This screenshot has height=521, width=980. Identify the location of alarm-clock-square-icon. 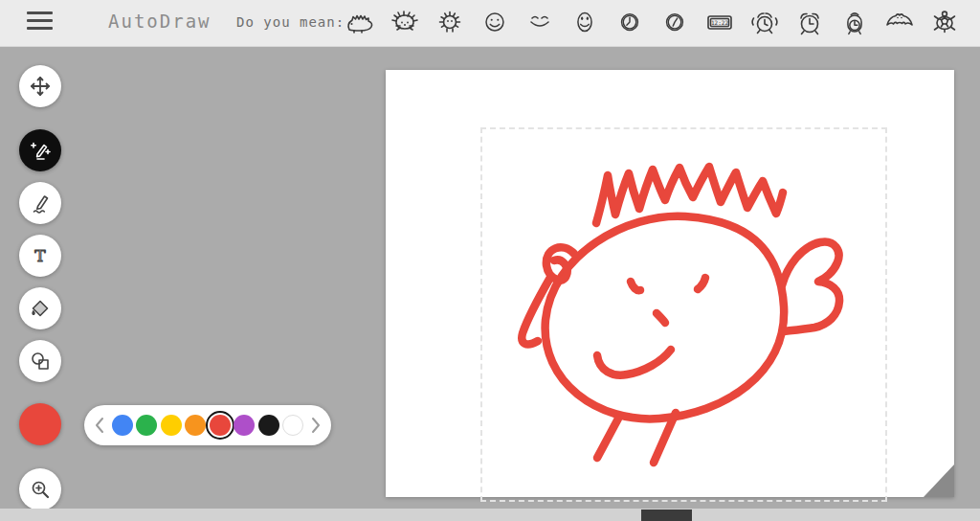
(854, 23).